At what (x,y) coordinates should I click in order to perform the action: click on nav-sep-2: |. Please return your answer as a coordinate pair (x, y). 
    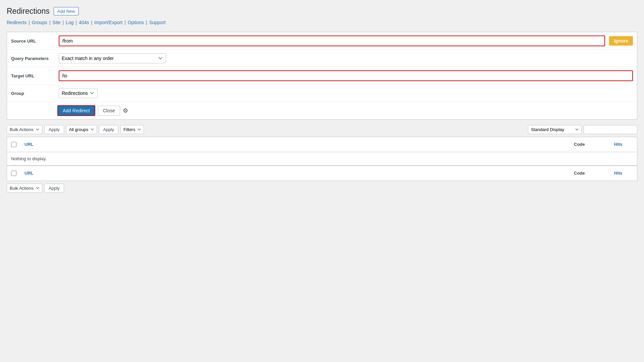
    Looking at the image, I should click on (50, 22).